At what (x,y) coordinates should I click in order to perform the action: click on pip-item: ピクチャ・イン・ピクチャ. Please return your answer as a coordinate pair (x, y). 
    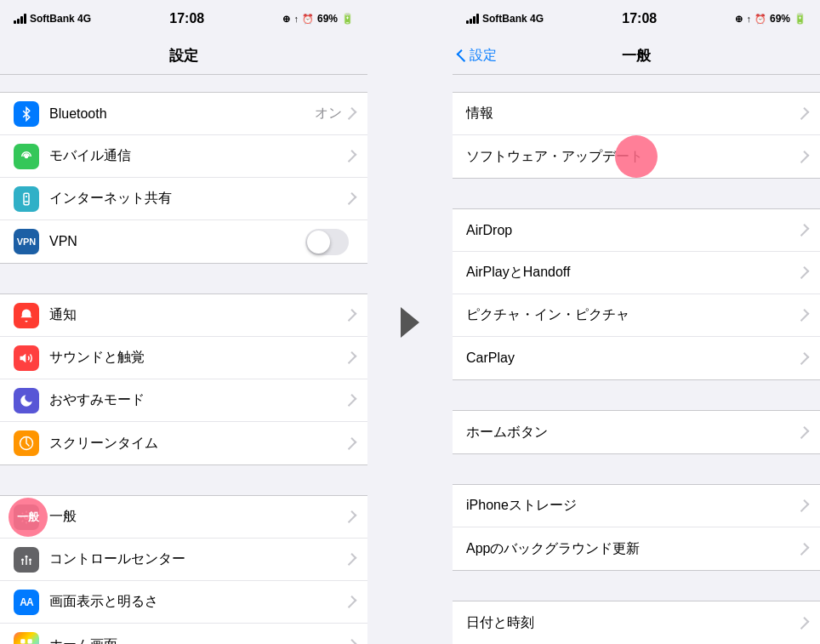
    Looking at the image, I should click on (636, 316).